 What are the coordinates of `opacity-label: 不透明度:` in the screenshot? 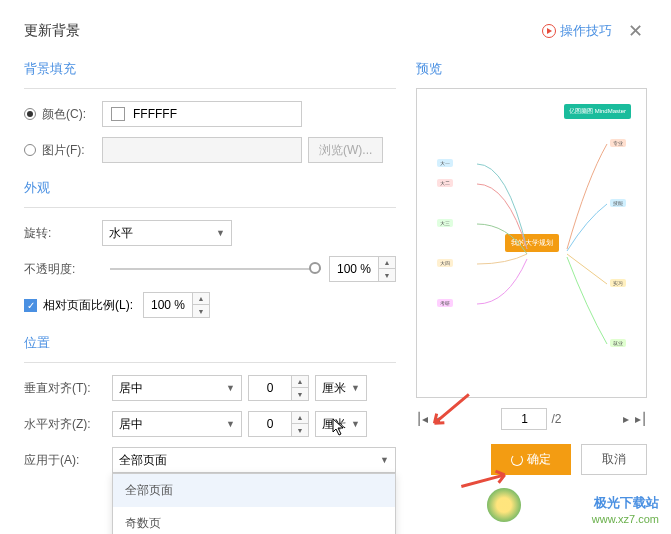 It's located at (63, 270).